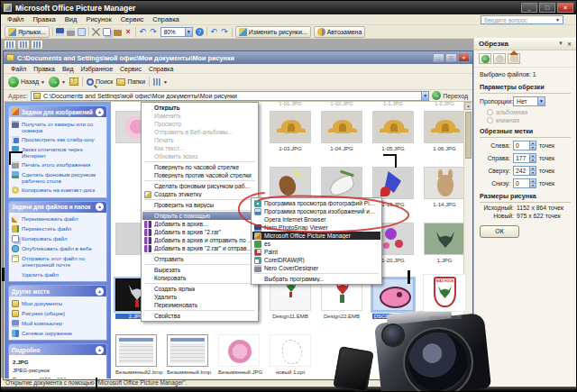 The width and height of the screenshot is (577, 392). I want to click on explorer-titlebar: C:\Documents and Settings\мой офис\Мои д…, so click(238, 58).